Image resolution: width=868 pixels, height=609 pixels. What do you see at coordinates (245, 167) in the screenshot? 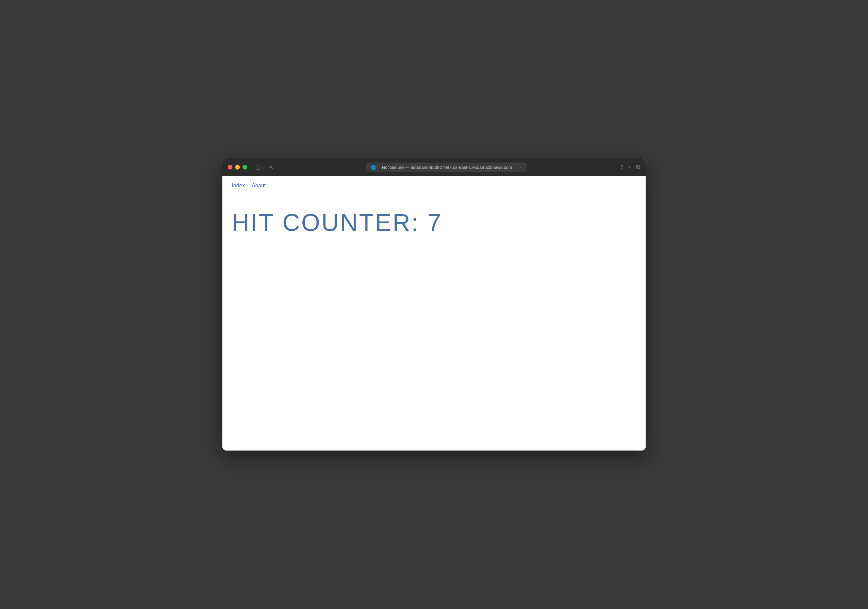
I see `maximize-button` at bounding box center [245, 167].